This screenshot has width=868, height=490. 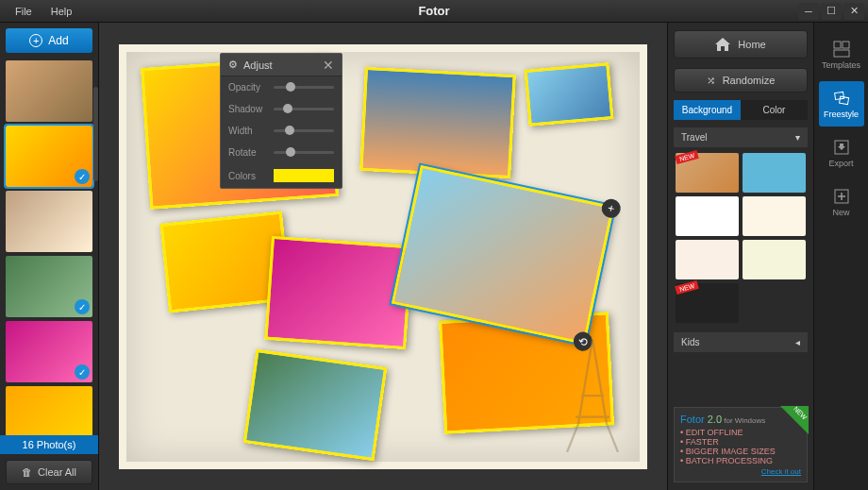 I want to click on templates-icon, so click(x=842, y=49).